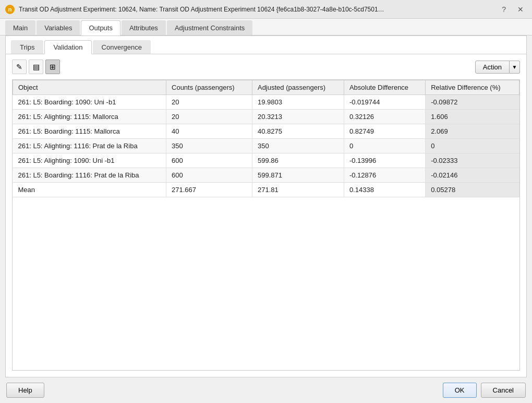 This screenshot has width=532, height=403. I want to click on cancel-button: Cancel, so click(503, 390).